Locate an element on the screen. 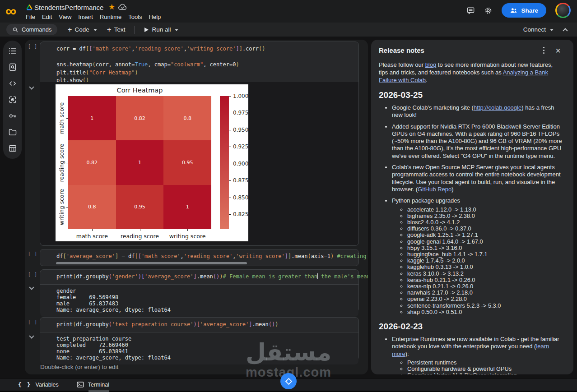 The image size is (577, 392). commands-button: Commands is located at coordinates (32, 30).